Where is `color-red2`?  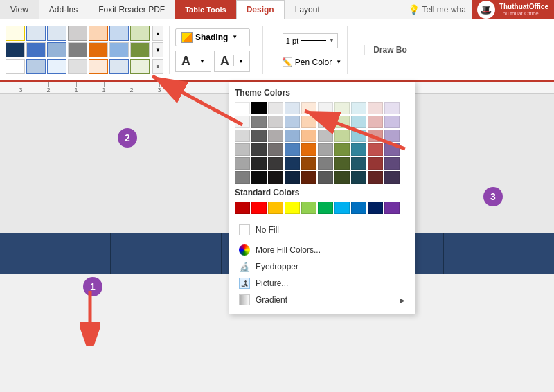
color-red2 is located at coordinates (375, 122).